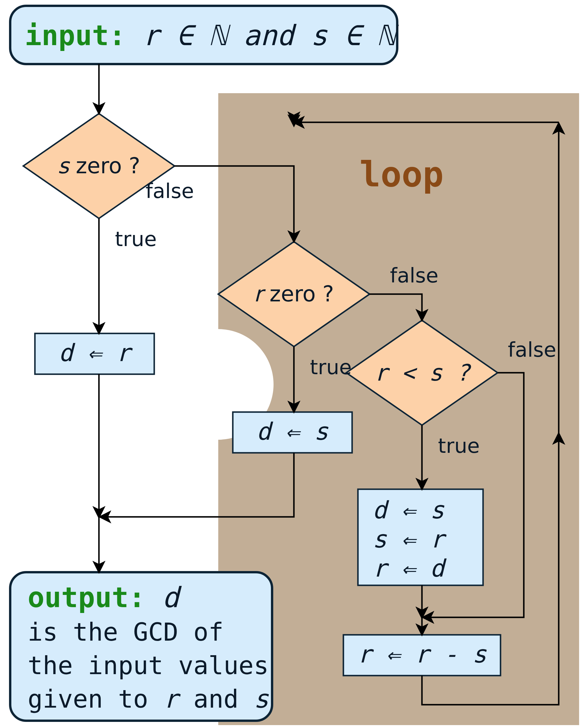 The image size is (582, 728). What do you see at coordinates (420, 537) in the screenshot?
I see `proc-swap: d ⇐ s s ⇐ r r ⇐ d` at bounding box center [420, 537].